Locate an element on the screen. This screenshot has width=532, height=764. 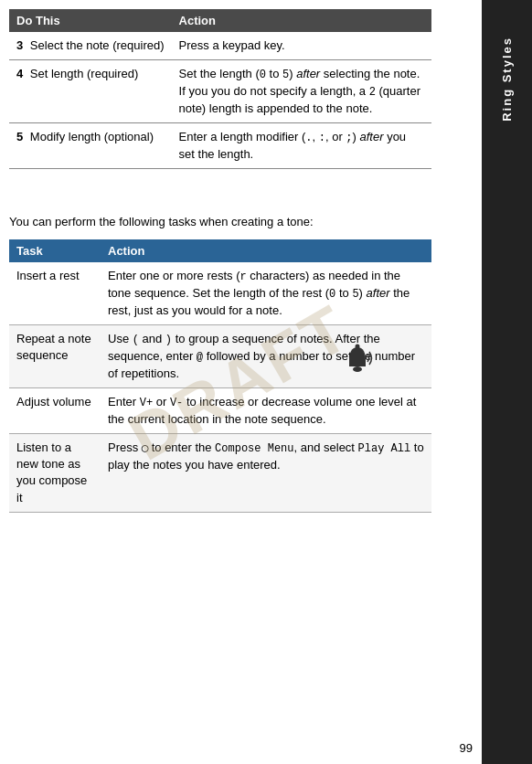
table1-header-col1: Do This is located at coordinates (90, 20).